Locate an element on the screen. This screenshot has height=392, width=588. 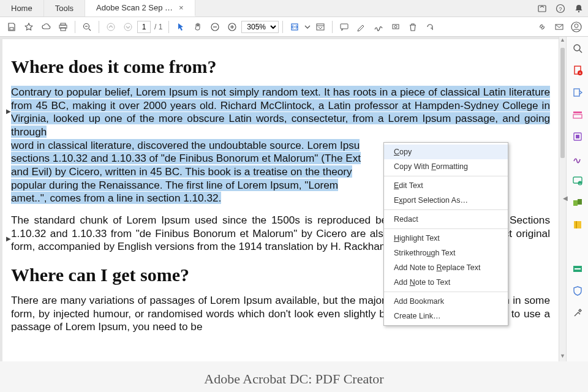
ctx-replace-note: Add Note to Replace Text is located at coordinates (446, 268).